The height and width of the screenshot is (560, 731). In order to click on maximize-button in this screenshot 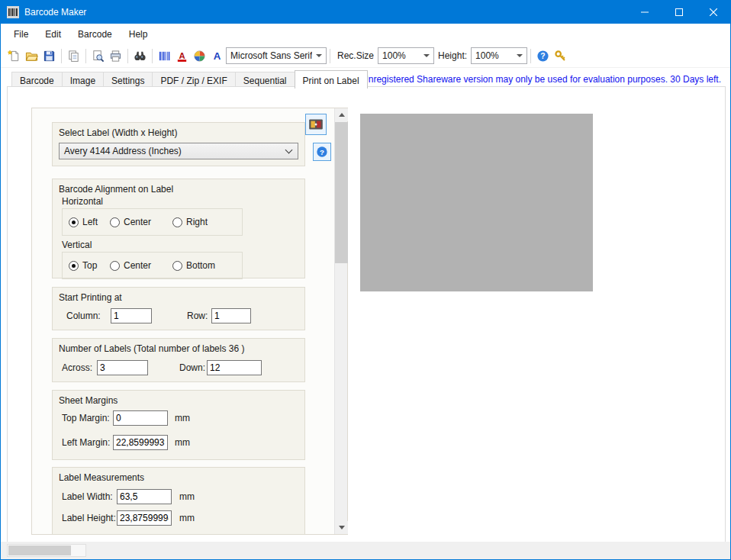, I will do `click(679, 12)`.